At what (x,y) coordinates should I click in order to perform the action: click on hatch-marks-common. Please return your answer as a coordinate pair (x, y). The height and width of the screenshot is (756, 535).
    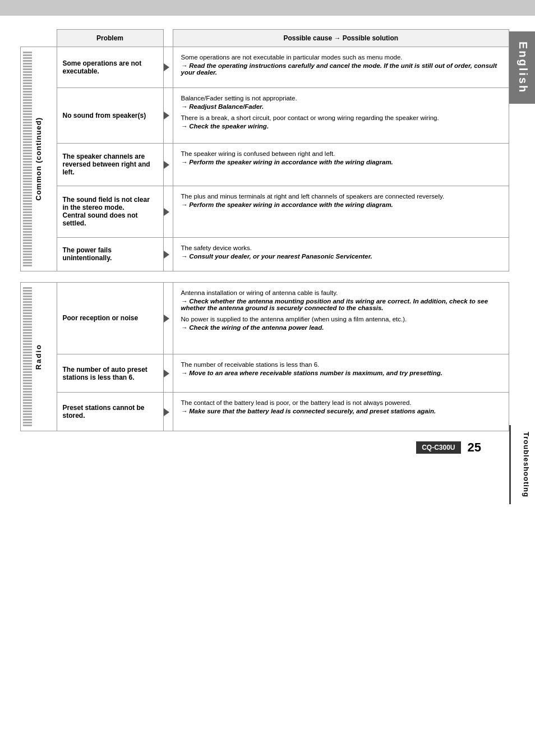
    Looking at the image, I should click on (27, 159).